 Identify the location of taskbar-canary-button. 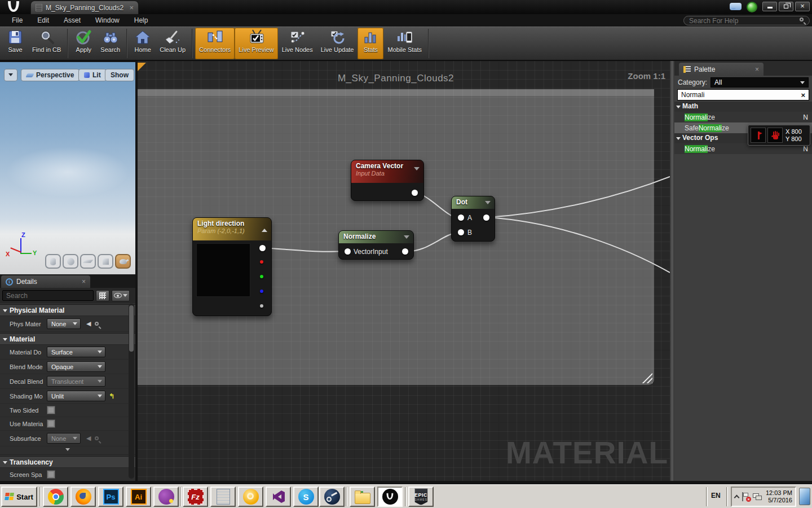
(250, 497).